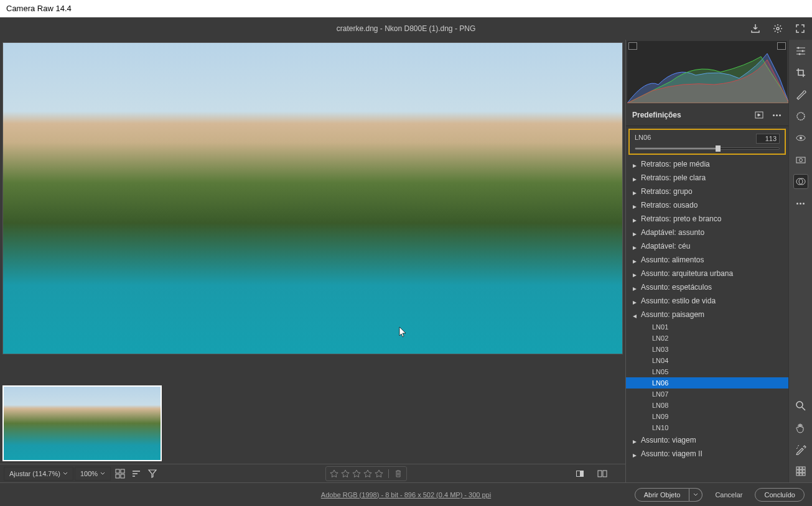 The height and width of the screenshot is (506, 812). Describe the element at coordinates (780, 495) in the screenshot. I see `done-button: Concluído` at that location.